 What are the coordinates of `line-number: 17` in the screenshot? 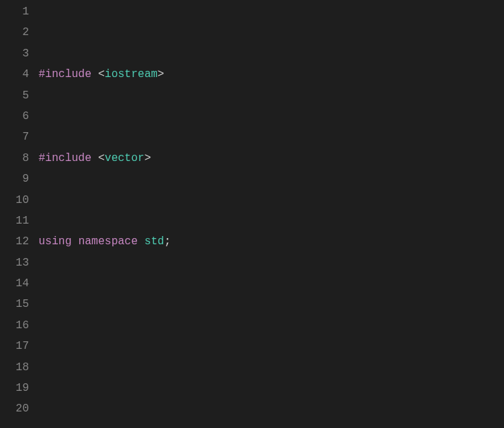 It's located at (14, 346).